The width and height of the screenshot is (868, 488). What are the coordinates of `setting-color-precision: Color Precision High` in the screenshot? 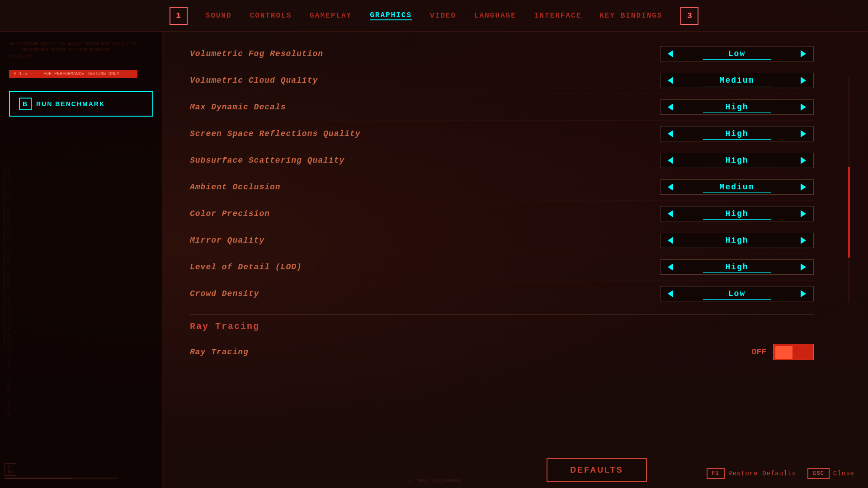 It's located at (502, 214).